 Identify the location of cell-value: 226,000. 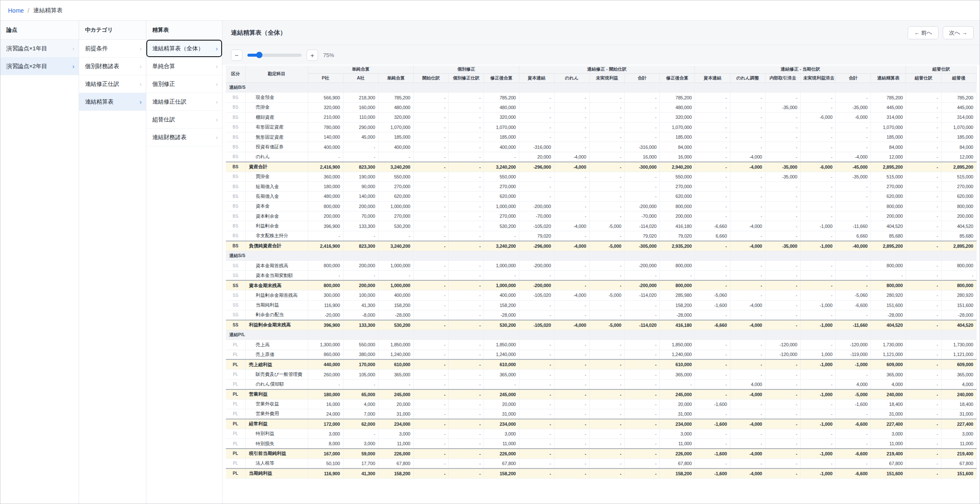
(396, 453).